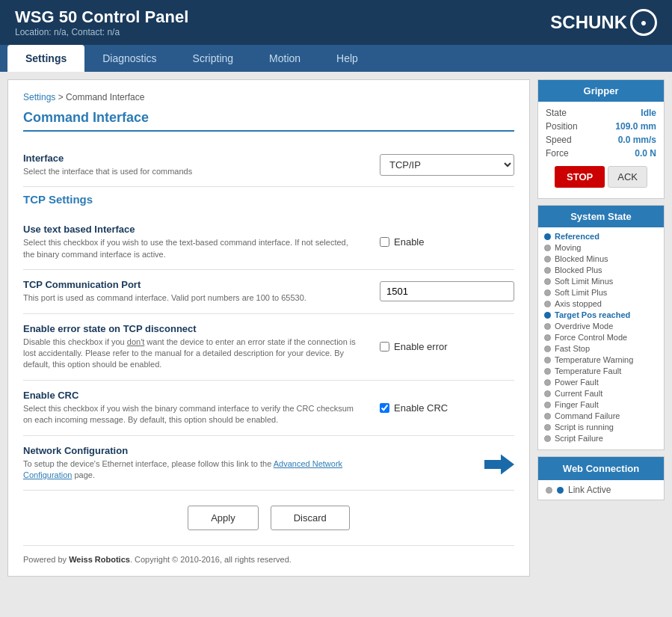  I want to click on state-item-label: Fast Stop, so click(573, 349).